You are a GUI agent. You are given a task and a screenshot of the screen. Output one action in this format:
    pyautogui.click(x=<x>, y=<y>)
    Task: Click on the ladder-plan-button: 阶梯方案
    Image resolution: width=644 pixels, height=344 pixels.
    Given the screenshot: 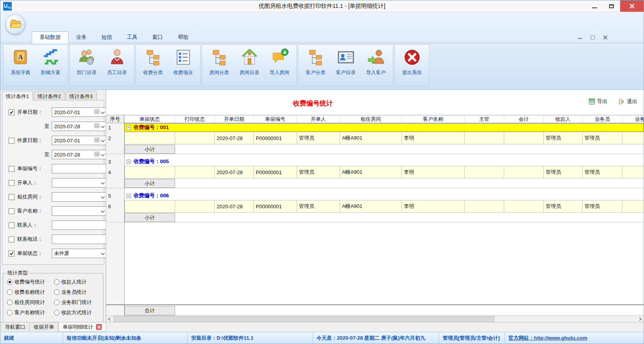 What is the action you would take?
    pyautogui.click(x=51, y=61)
    